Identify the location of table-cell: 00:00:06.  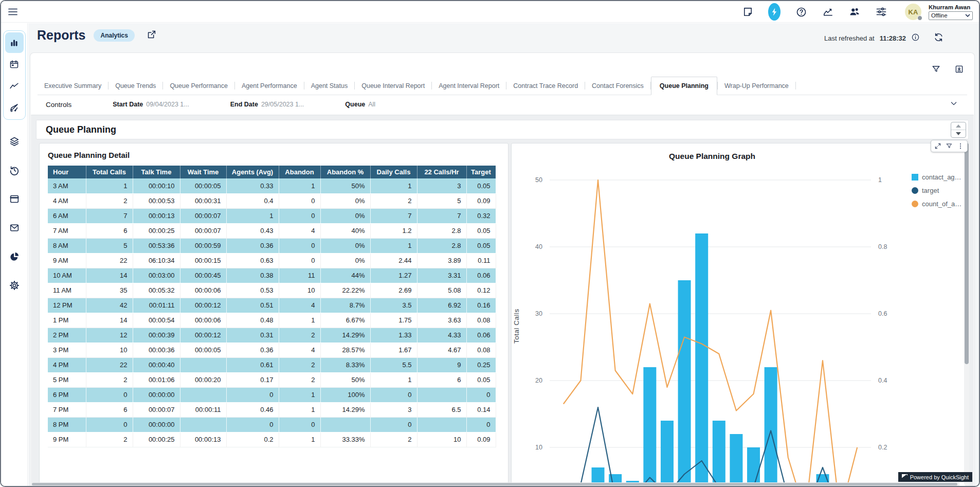
(203, 320).